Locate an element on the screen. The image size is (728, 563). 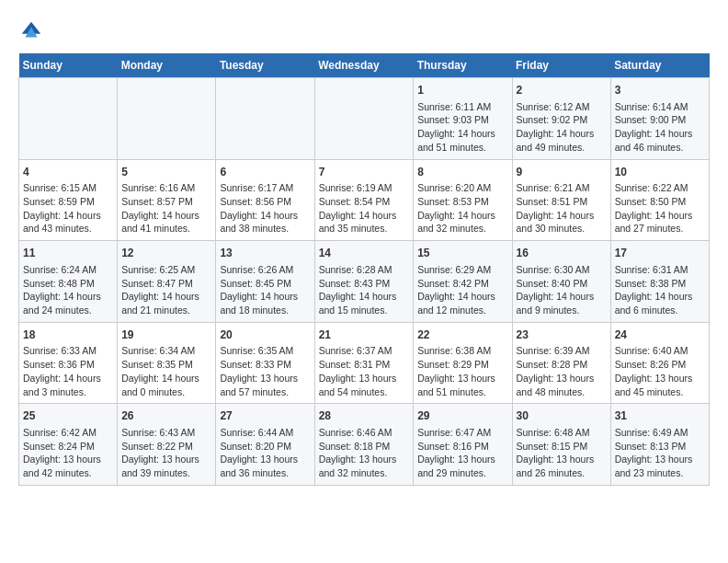
day-info: Sunrise: 6:48 AM Sunset: 8:15 PM Dayligh… is located at coordinates (562, 453).